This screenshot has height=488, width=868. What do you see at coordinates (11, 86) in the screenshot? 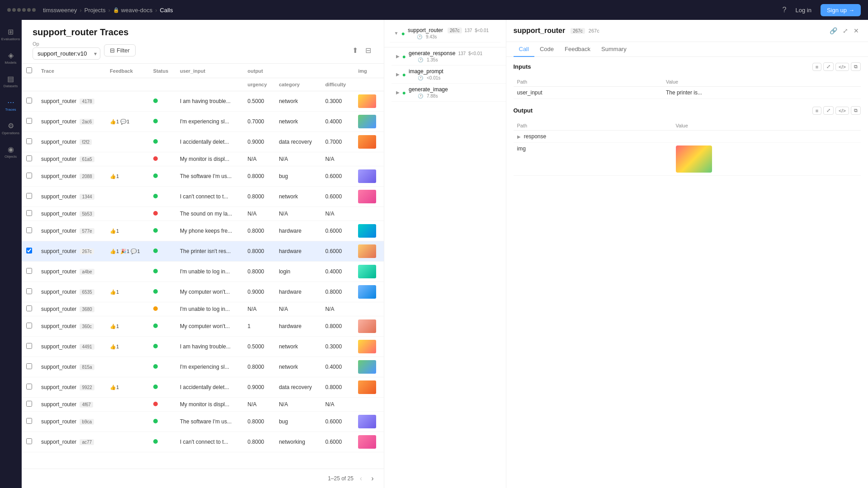
I see `sidebar-item-label: Datasets` at bounding box center [11, 86].